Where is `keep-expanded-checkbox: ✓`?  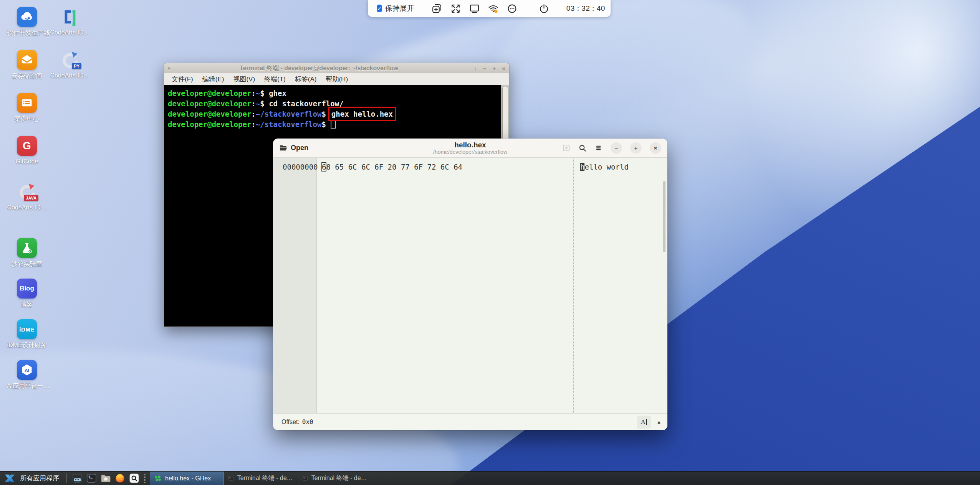
keep-expanded-checkbox: ✓ is located at coordinates (379, 8).